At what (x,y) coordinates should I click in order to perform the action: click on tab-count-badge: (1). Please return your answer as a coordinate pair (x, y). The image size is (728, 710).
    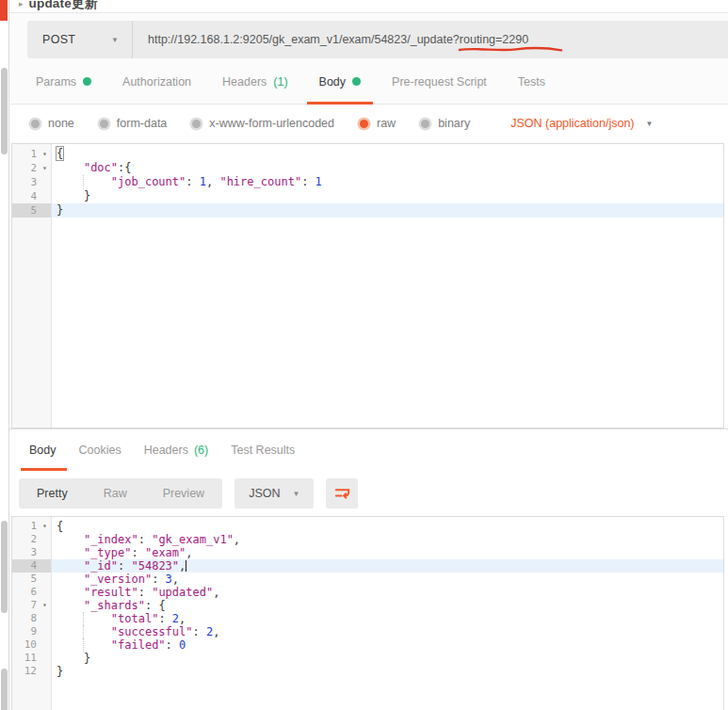
    Looking at the image, I should click on (281, 82).